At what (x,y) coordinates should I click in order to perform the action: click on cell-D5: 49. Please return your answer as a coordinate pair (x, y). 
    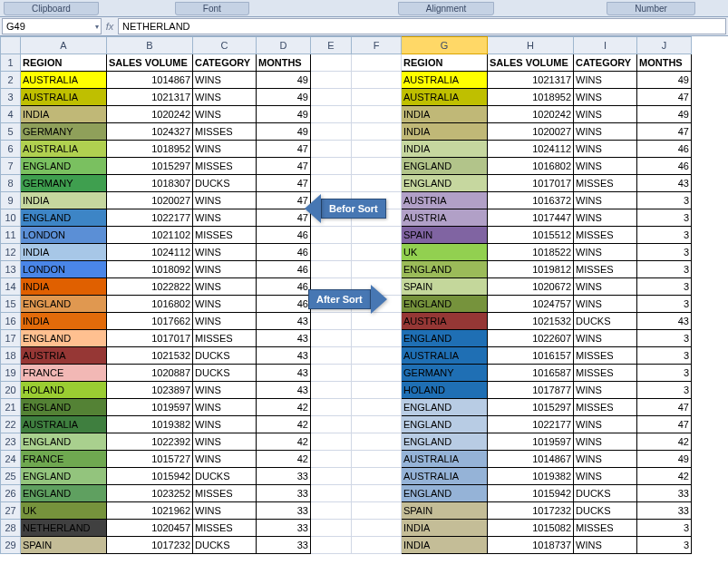
    Looking at the image, I should click on (284, 132).